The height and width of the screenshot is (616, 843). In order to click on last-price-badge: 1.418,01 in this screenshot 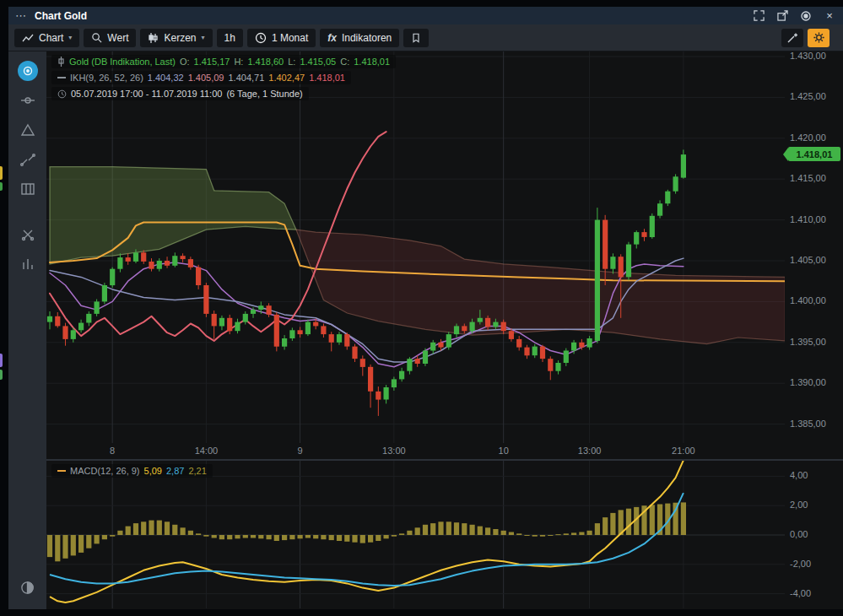, I will do `click(814, 154)`.